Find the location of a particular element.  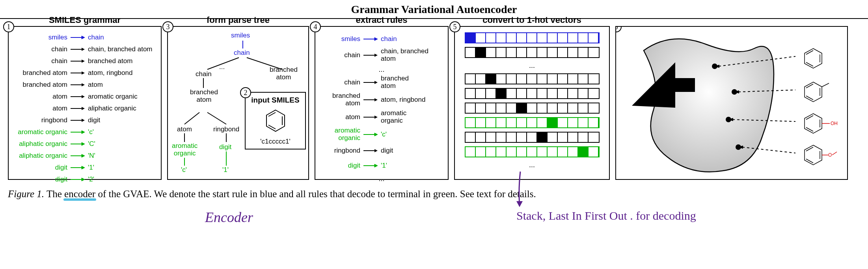

grammar-rule: branched atomatom, ringbond is located at coordinates (85, 73).